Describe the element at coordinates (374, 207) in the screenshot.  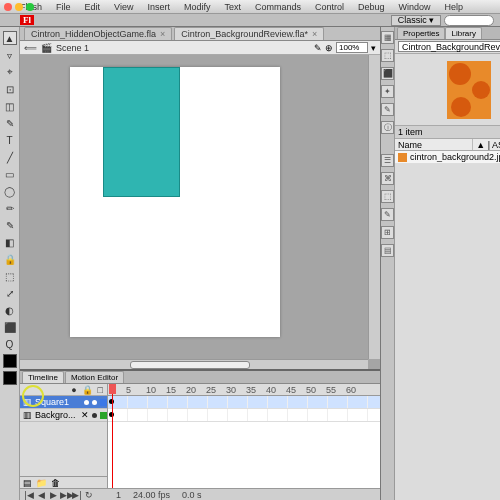
I see `vertical-scrollbar` at that location.